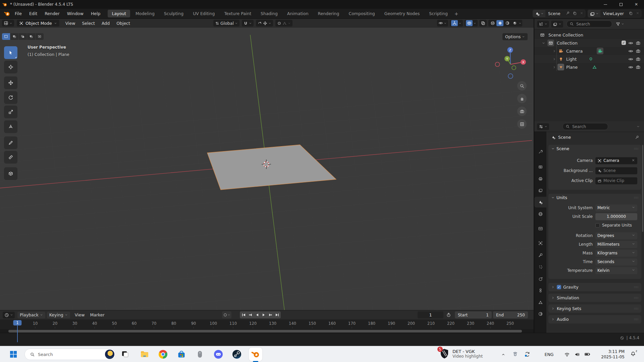 This screenshot has width=644, height=362. I want to click on snap-settings-dropdown, so click(264, 23).